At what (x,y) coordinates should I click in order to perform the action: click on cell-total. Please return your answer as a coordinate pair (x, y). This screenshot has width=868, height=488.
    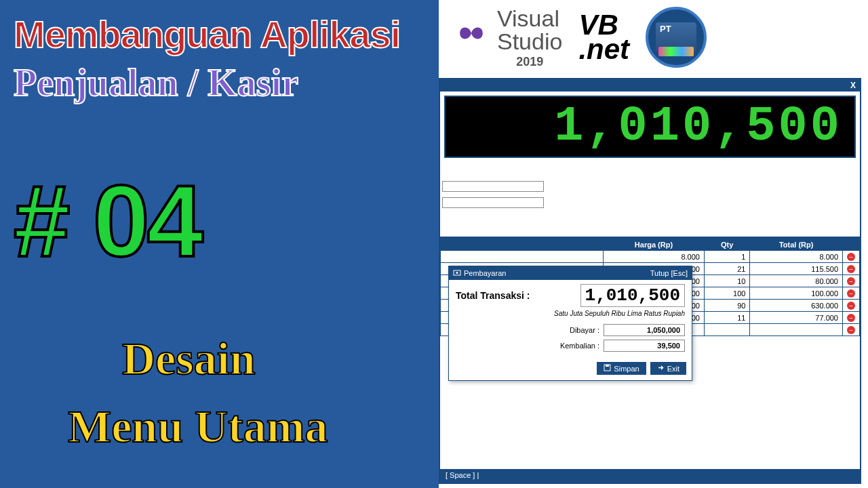
    Looking at the image, I should click on (796, 330).